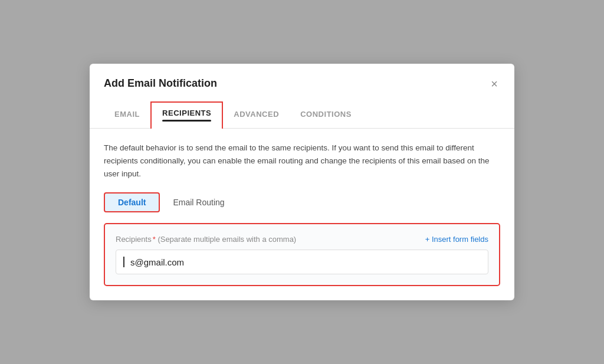  Describe the element at coordinates (302, 240) in the screenshot. I see `recipients-card-header: Recipients* (Separate multiple emails wi…` at that location.